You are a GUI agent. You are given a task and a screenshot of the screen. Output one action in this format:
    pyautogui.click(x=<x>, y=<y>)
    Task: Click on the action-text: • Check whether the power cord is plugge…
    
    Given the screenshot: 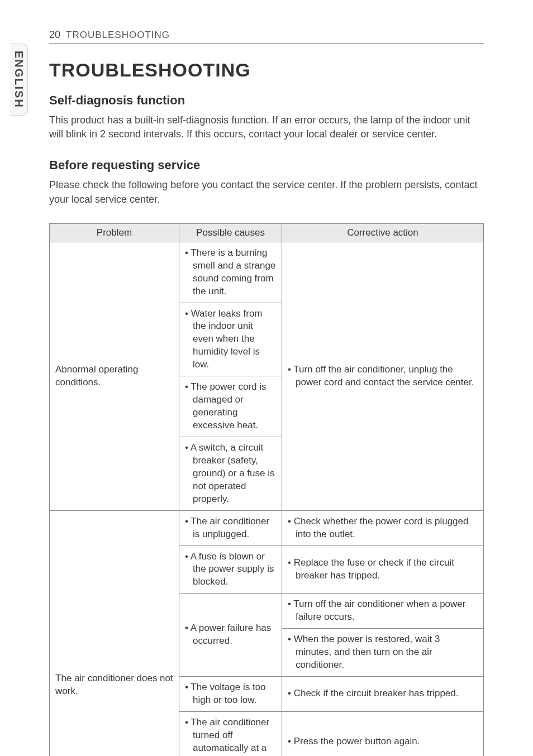 What is the action you would take?
    pyautogui.click(x=383, y=528)
    